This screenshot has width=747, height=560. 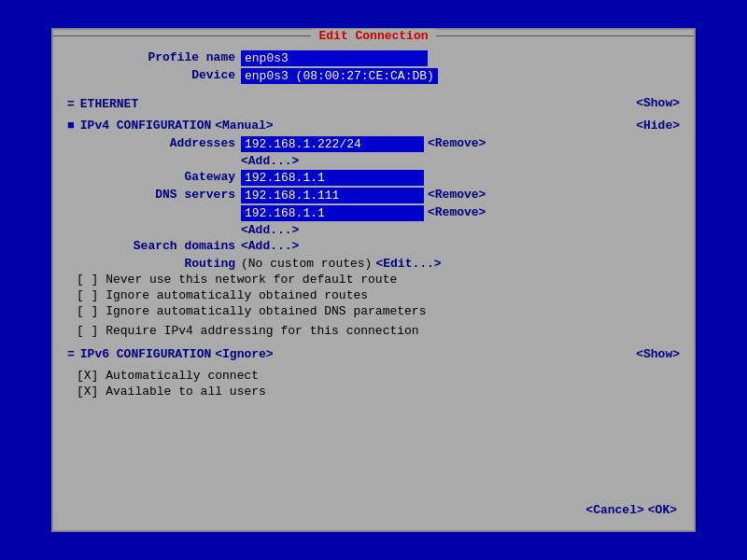 What do you see at coordinates (457, 213) in the screenshot?
I see `dns2-remove: <Remove>` at bounding box center [457, 213].